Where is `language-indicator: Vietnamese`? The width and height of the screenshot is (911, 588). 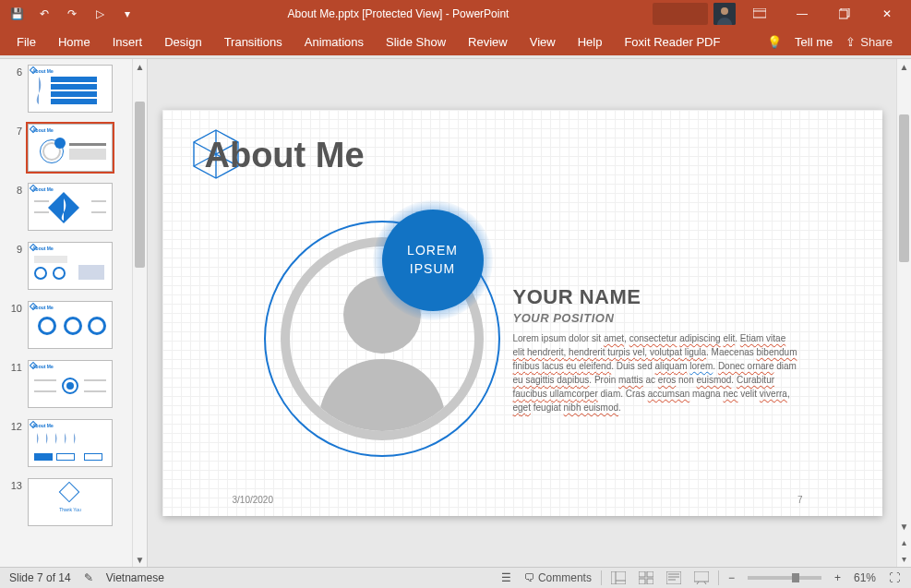 language-indicator: Vietnamese is located at coordinates (135, 578).